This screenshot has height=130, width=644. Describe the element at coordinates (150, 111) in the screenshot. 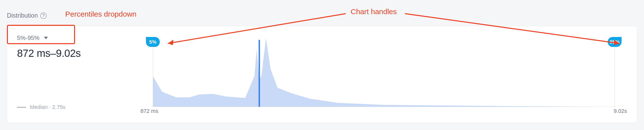

I see `x-axis-min: 872 ms` at that location.